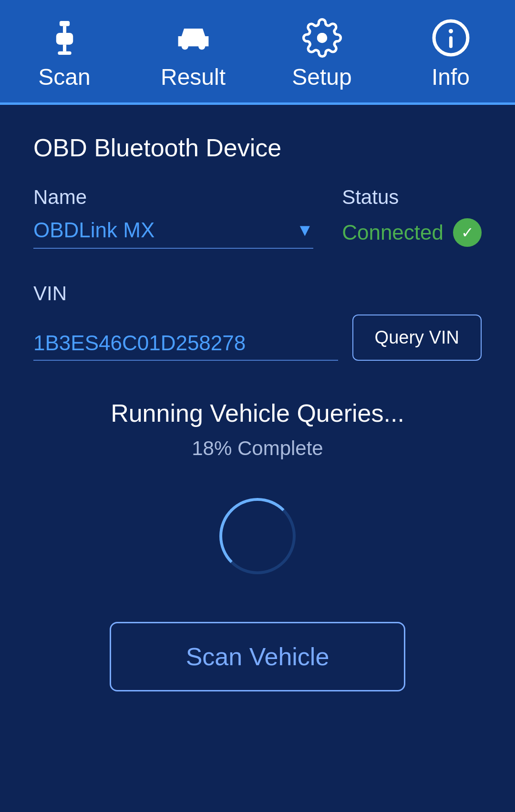 Image resolution: width=515 pixels, height=812 pixels. I want to click on status-check-icon: ✓, so click(467, 233).